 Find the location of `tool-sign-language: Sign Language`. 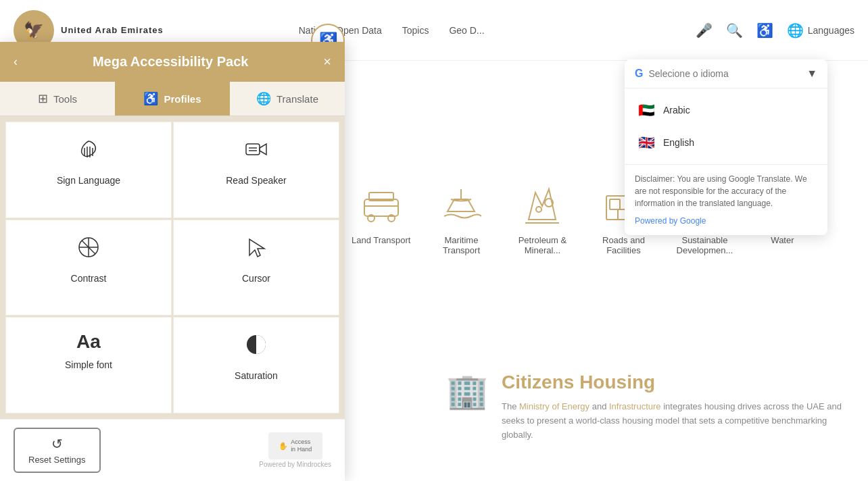

tool-sign-language: Sign Language is located at coordinates (89, 170).